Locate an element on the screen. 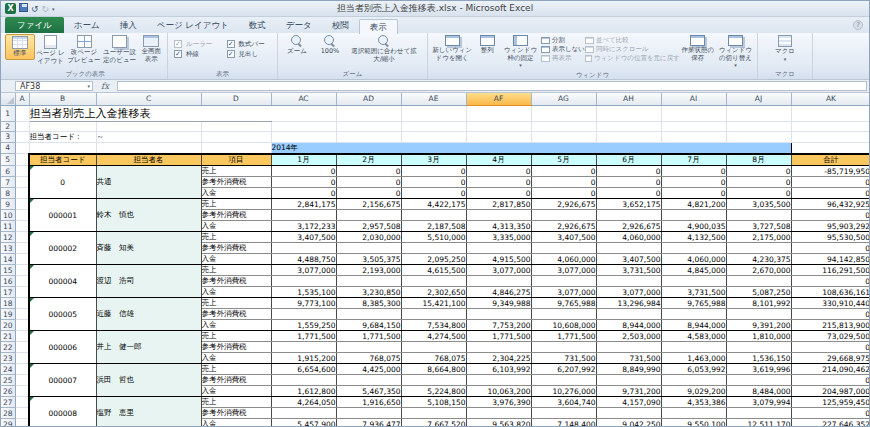 Image resolution: width=870 pixels, height=427 pixels. month-value: 2,095,250 is located at coordinates (434, 260).